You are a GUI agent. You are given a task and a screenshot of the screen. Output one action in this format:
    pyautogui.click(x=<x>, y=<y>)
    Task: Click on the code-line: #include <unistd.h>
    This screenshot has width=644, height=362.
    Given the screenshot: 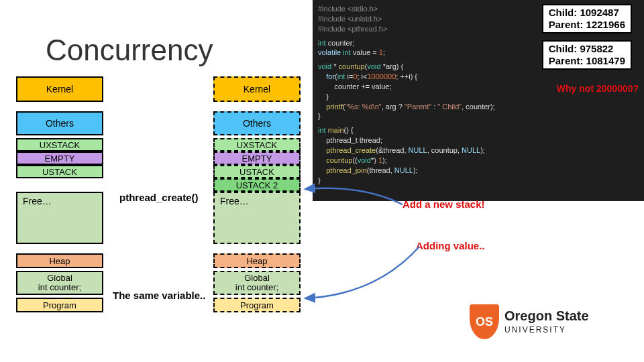 What is the action you would take?
    pyautogui.click(x=350, y=19)
    